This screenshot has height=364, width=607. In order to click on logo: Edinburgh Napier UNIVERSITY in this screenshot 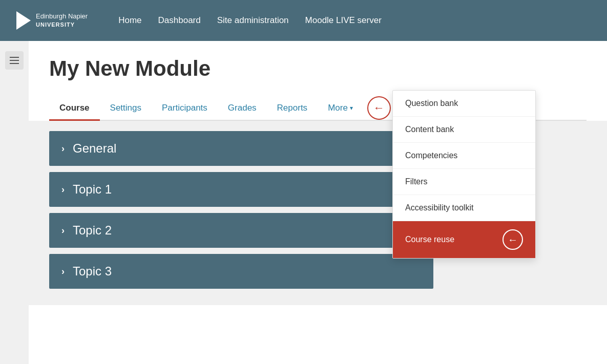, I will do `click(52, 20)`.